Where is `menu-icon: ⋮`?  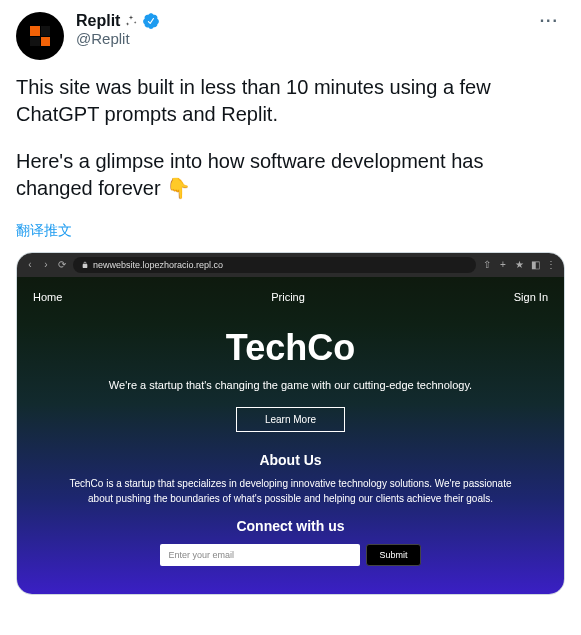 menu-icon: ⋮ is located at coordinates (551, 265).